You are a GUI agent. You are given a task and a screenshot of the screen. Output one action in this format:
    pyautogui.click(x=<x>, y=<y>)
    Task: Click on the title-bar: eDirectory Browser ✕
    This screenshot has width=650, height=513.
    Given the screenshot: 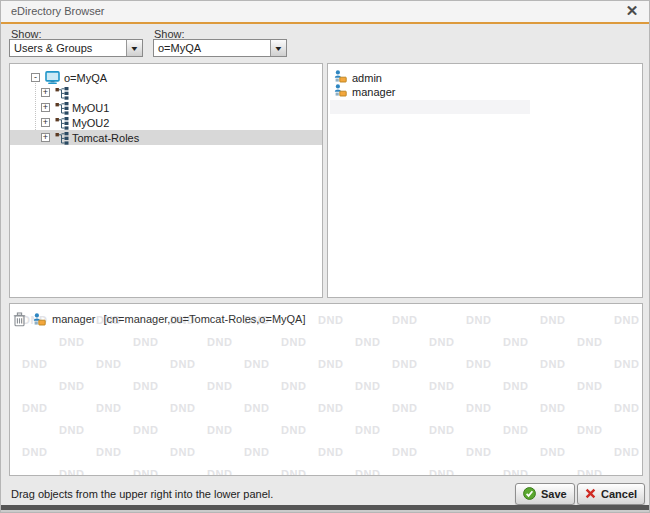 What is the action you would take?
    pyautogui.click(x=325, y=12)
    